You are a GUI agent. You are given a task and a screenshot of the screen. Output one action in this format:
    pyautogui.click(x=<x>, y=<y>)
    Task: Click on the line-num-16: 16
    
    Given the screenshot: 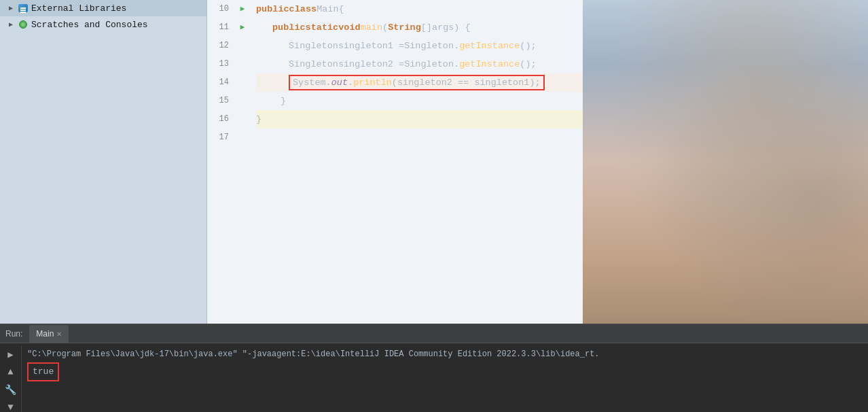 What is the action you would take?
    pyautogui.click(x=221, y=120)
    